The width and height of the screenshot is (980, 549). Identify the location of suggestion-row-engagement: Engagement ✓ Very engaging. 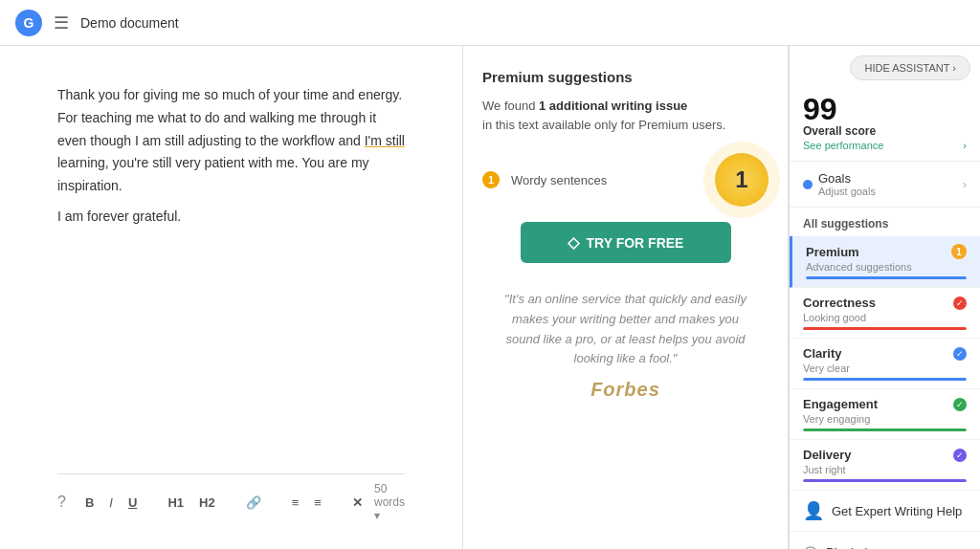
(884, 415).